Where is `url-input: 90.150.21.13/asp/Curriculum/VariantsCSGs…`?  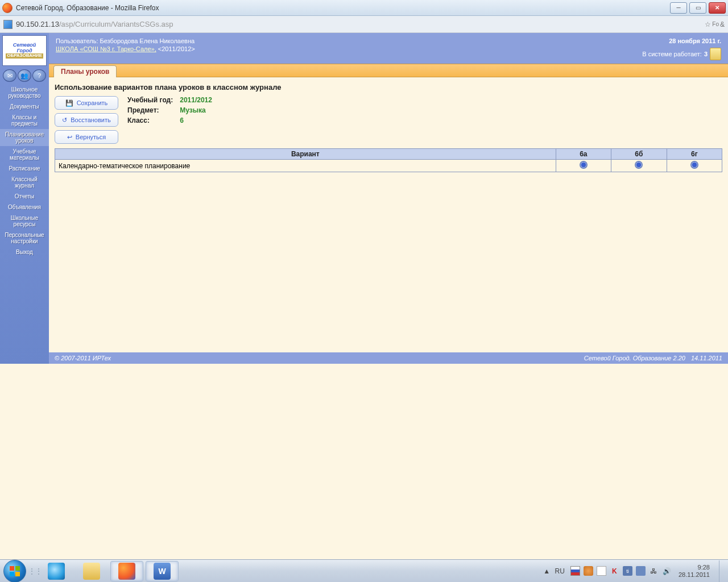 url-input: 90.150.21.13/asp/Curriculum/VariantsCSGs… is located at coordinates (358, 24).